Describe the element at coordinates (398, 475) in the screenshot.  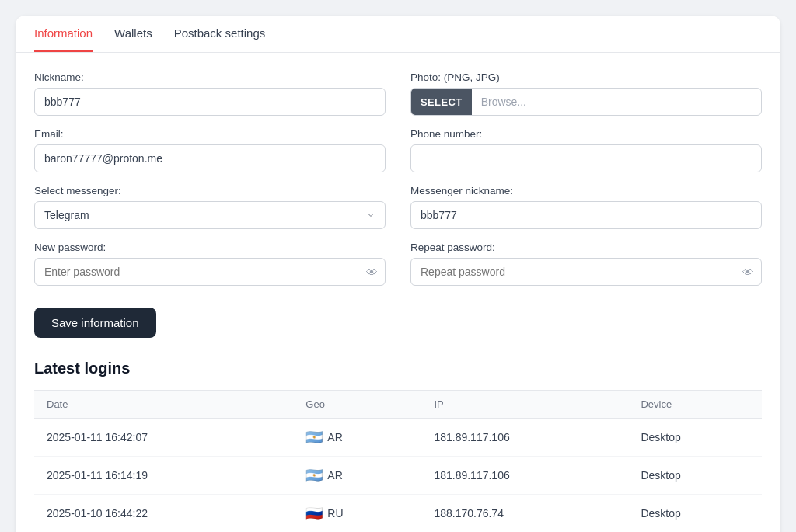
I see `table-row: 2025-01-11 16:14:19🇦🇷AR181.89.117.106Des…` at that location.